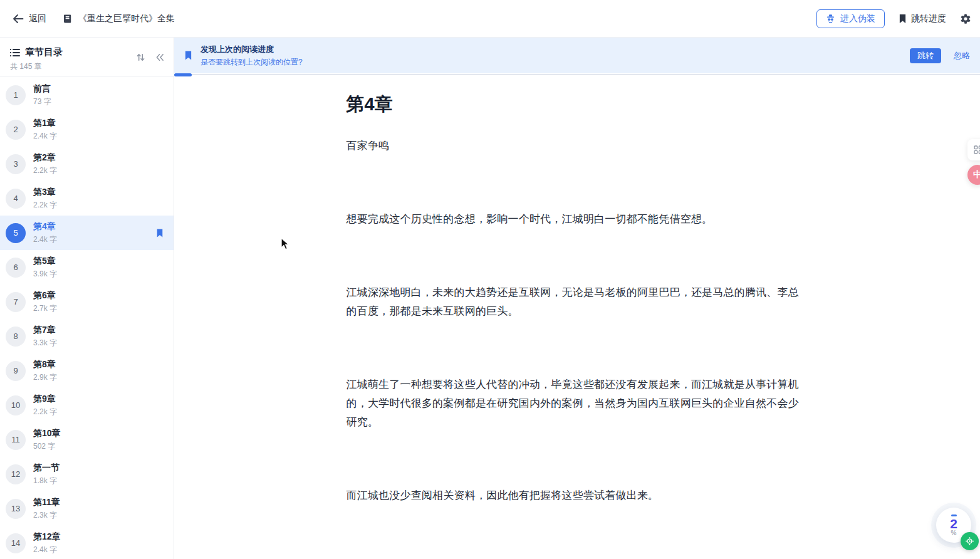 The width and height of the screenshot is (980, 559). Describe the element at coordinates (47, 537) in the screenshot. I see `chapter-title: 第12章` at that location.